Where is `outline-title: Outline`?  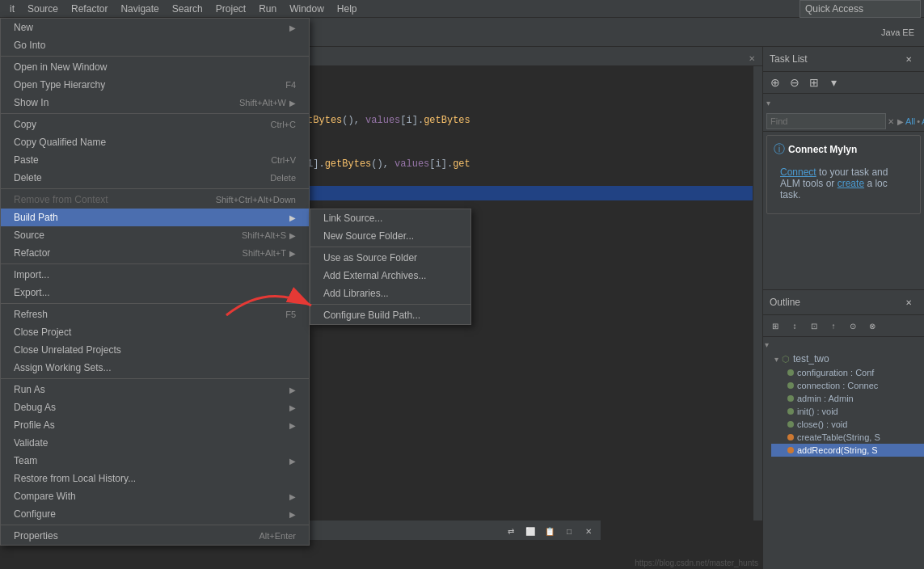 outline-title: Outline is located at coordinates (785, 302).